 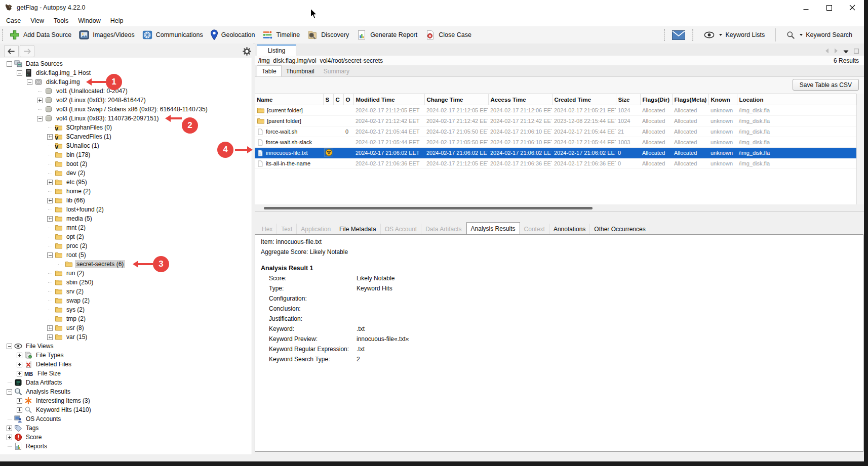 I want to click on tree-item-reports: Reports, so click(x=126, y=446).